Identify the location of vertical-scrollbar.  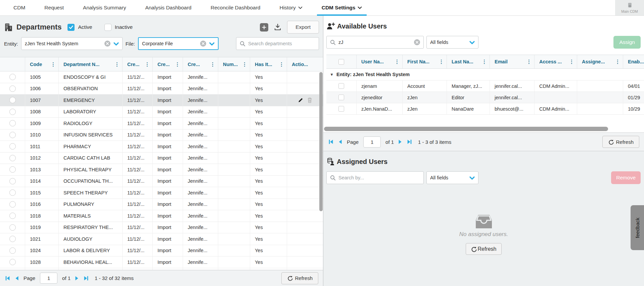
(321, 141).